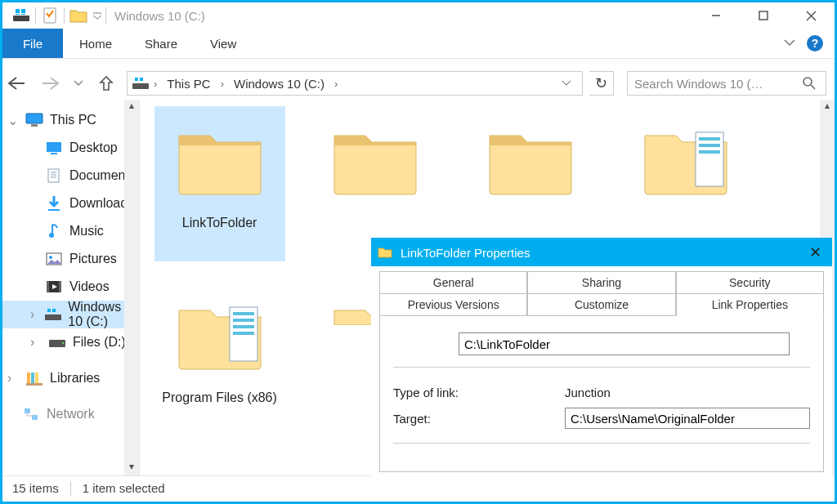 The height and width of the screenshot is (504, 837). What do you see at coordinates (687, 418) in the screenshot?
I see `target-input` at bounding box center [687, 418].